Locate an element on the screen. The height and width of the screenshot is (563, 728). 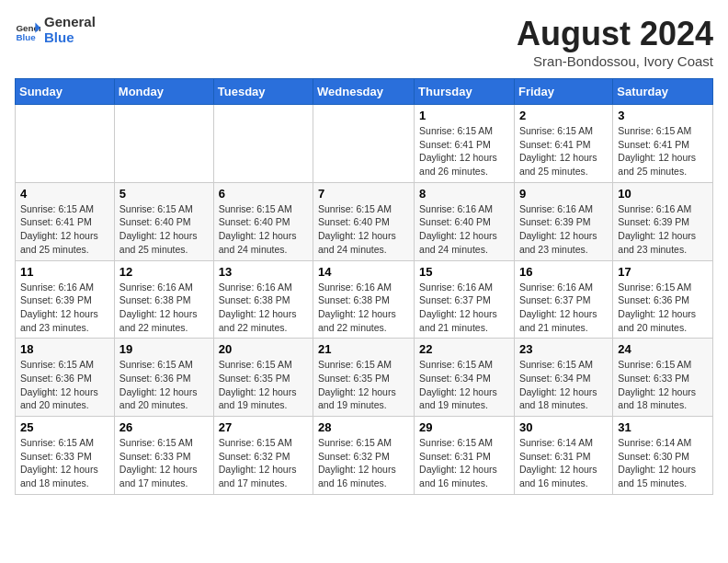
day-cell: 11Sunrise: 6:16 AM Sunset: 6:39 PM Dayli… is located at coordinates (65, 300).